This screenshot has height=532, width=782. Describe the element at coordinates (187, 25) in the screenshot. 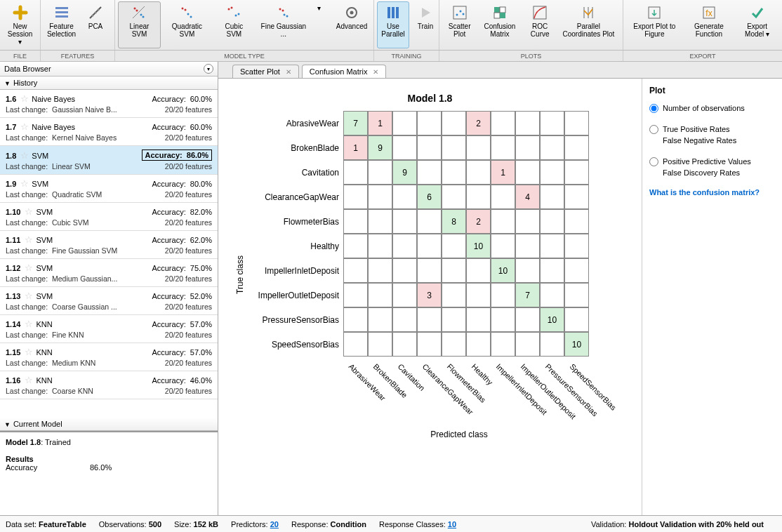

I see `quadratic-svm-button: Quadratic SVM` at that location.